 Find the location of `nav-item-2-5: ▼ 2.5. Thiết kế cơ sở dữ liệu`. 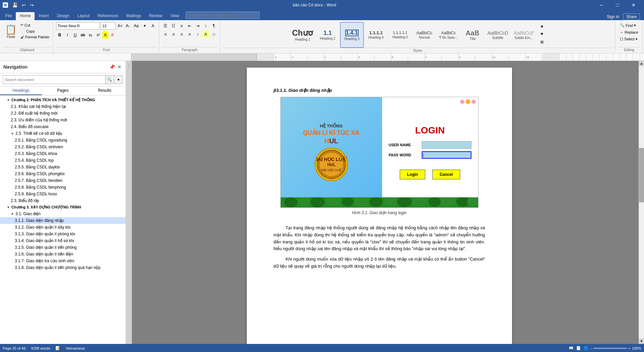

nav-item-2-5: ▼ 2.5. Thiết kế cơ sở dữ liệu is located at coordinates (63, 133).